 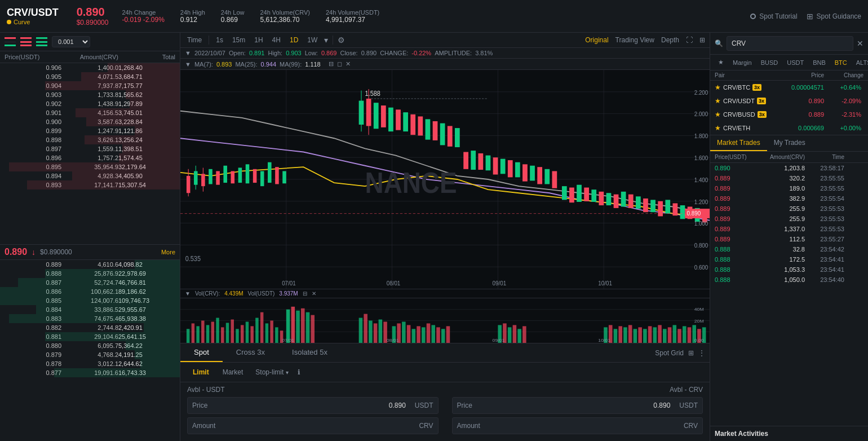 What do you see at coordinates (272, 372) in the screenshot?
I see `order-type-stop-limit: Stop-limit ▾` at bounding box center [272, 372].